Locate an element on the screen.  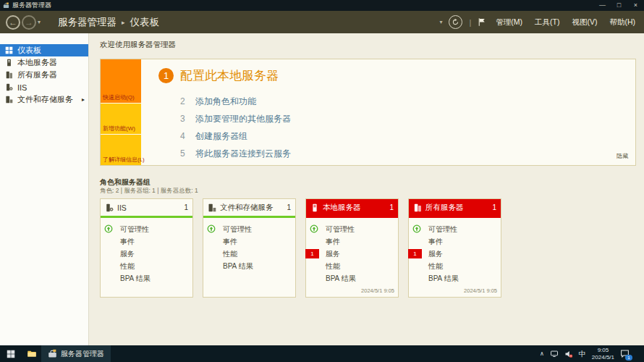
sidebar: 仪表板 本地服务器 所有服务器 is located at coordinates (45, 190).